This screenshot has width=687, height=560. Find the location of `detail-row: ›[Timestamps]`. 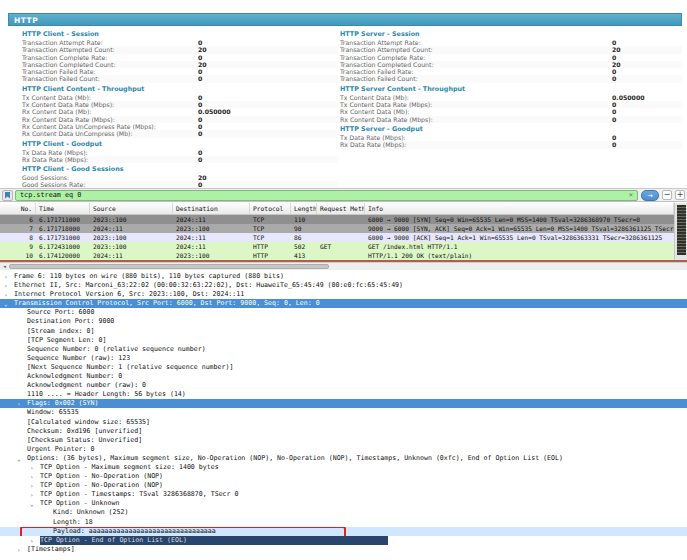

detail-row: ›[Timestamps] is located at coordinates (344, 550).